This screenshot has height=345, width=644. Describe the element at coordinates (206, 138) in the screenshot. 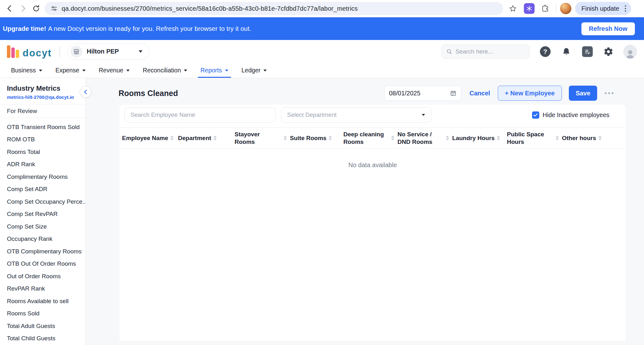

I see `column-header-department: Department` at that location.